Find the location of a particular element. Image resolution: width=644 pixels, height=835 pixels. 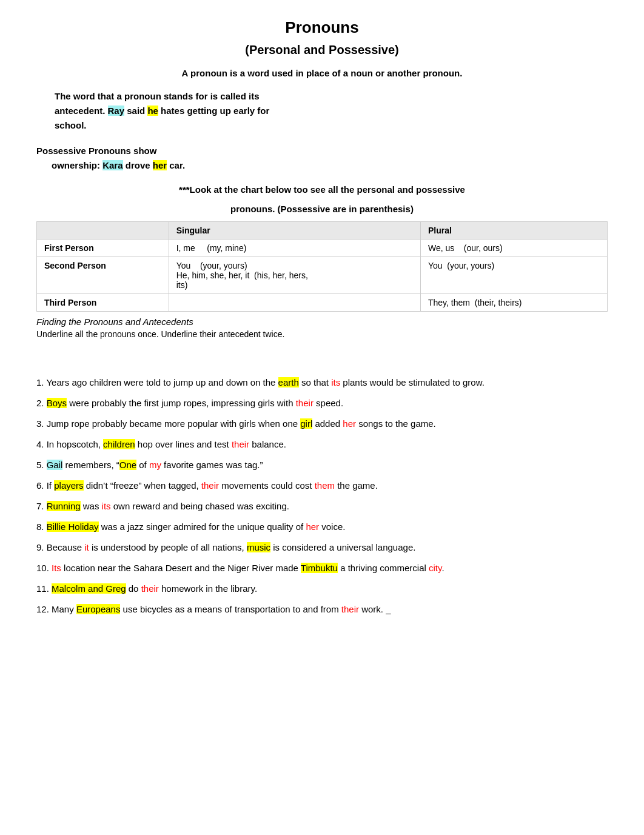

page-title: Pronouns is located at coordinates (322, 28).